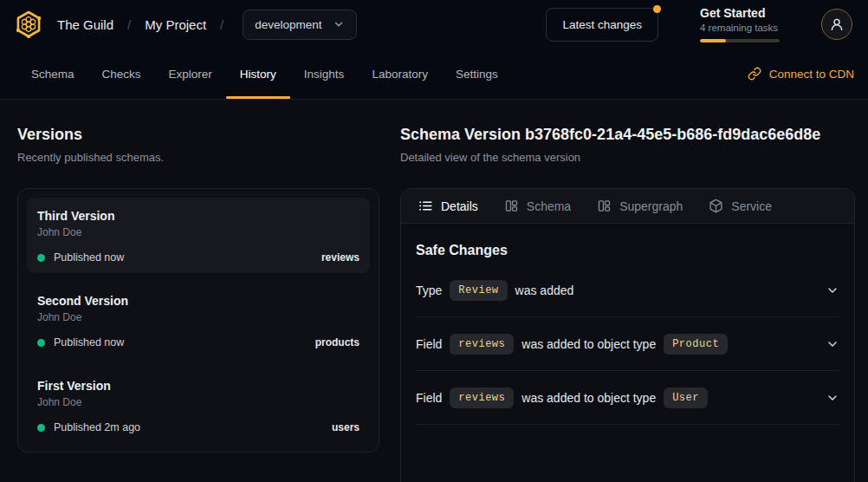 The image size is (868, 482). Describe the element at coordinates (346, 427) in the screenshot. I see `version-service-name: users` at that location.